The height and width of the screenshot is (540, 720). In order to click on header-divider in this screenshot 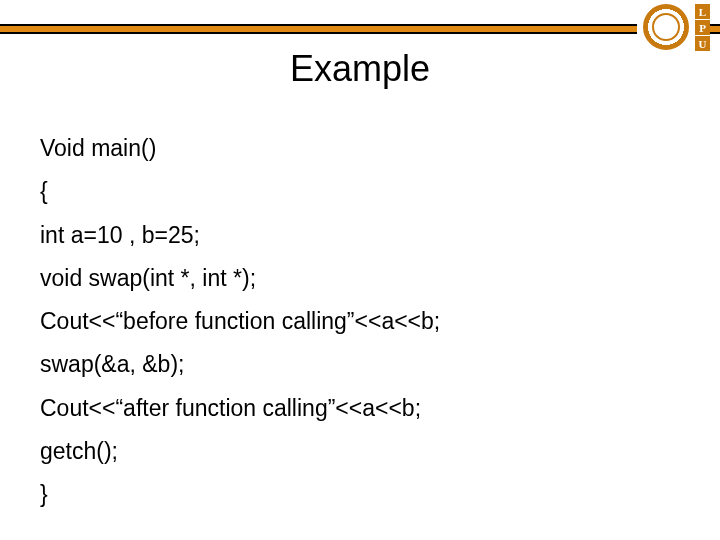, I will do `click(360, 29)`.